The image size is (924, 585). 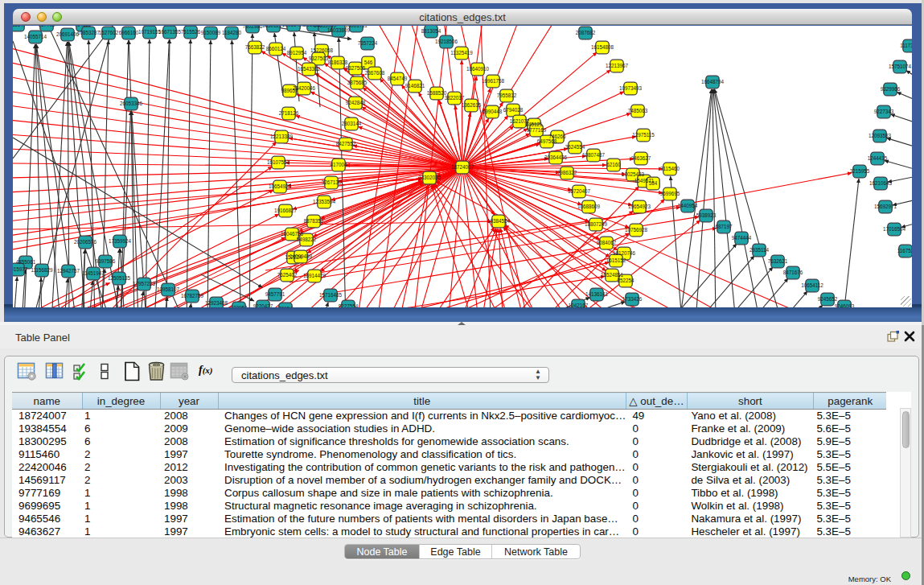 I want to click on svg-text: 1184280, so click(x=232, y=32).